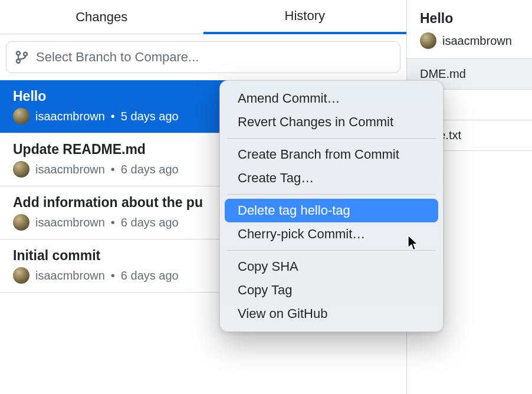 Image resolution: width=532 pixels, height=394 pixels. Describe the element at coordinates (469, 45) in the screenshot. I see `detail-author: isaacmbrown` at that location.